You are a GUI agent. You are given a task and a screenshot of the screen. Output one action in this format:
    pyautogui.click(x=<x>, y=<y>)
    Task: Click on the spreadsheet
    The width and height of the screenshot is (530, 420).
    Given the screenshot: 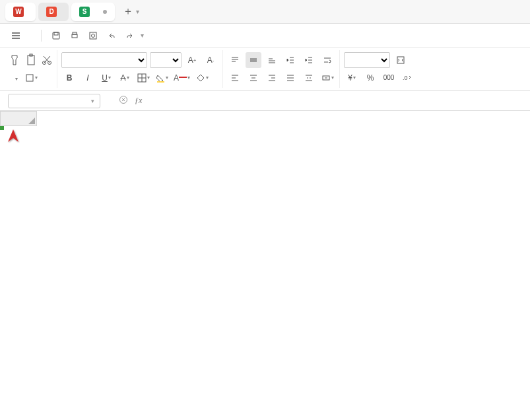 What is the action you would take?
    pyautogui.click(x=265, y=119)
    